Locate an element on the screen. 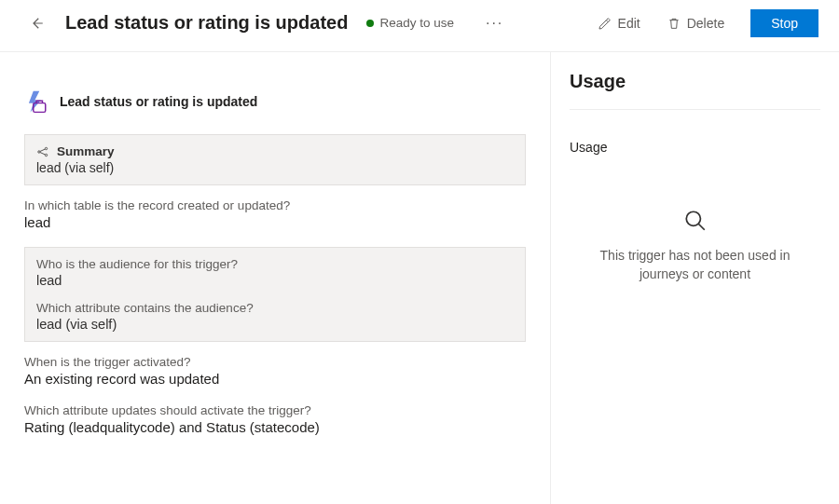 The image size is (839, 504). share-nodes-icon is located at coordinates (43, 152).